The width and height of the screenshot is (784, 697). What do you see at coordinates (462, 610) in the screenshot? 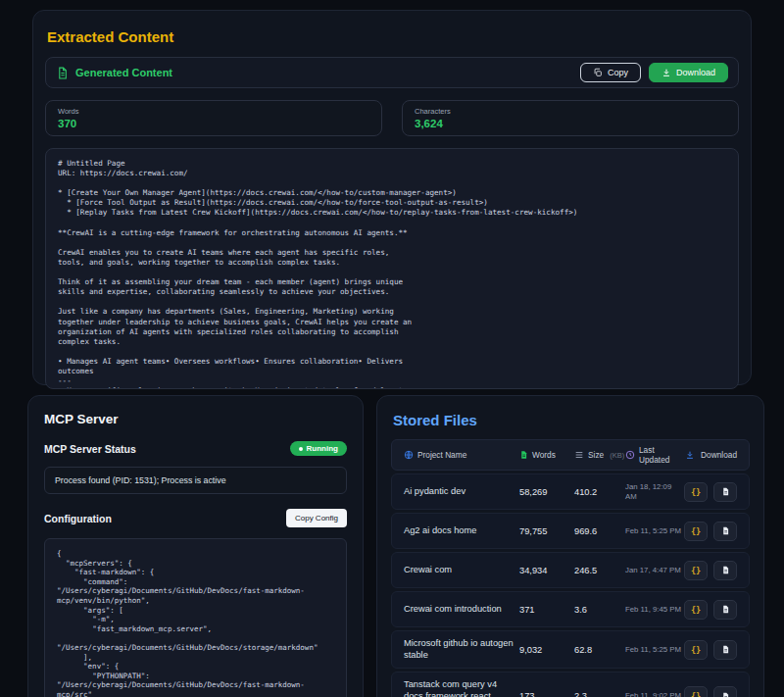
I see `file-name: Crewai com introduction` at bounding box center [462, 610].